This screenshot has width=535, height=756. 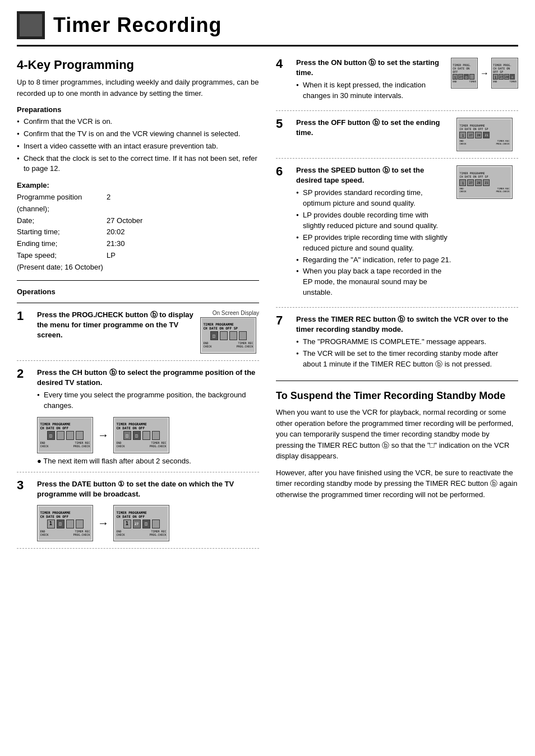 What do you see at coordinates (371, 91) in the screenshot?
I see `step-4-bullets: When it is kept pressed, the indication …` at bounding box center [371, 91].